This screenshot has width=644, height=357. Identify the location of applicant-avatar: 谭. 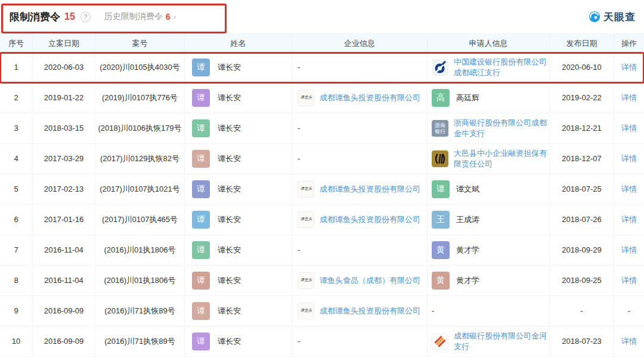
(441, 189).